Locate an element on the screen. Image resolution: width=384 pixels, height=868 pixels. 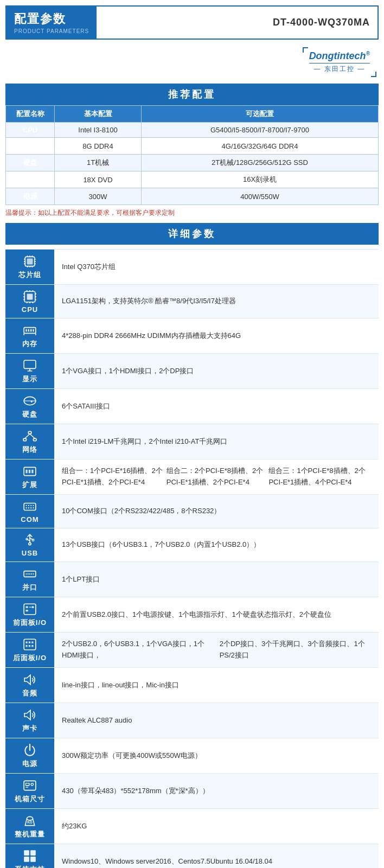
detail-label-text: 硬盘 is located at coordinates (30, 414).